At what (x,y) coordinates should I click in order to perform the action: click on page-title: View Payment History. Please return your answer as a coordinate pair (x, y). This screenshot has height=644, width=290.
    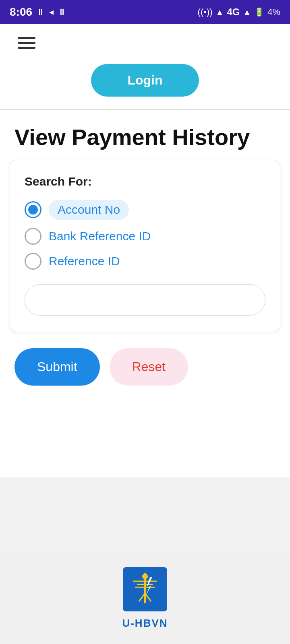
    Looking at the image, I should click on (145, 137).